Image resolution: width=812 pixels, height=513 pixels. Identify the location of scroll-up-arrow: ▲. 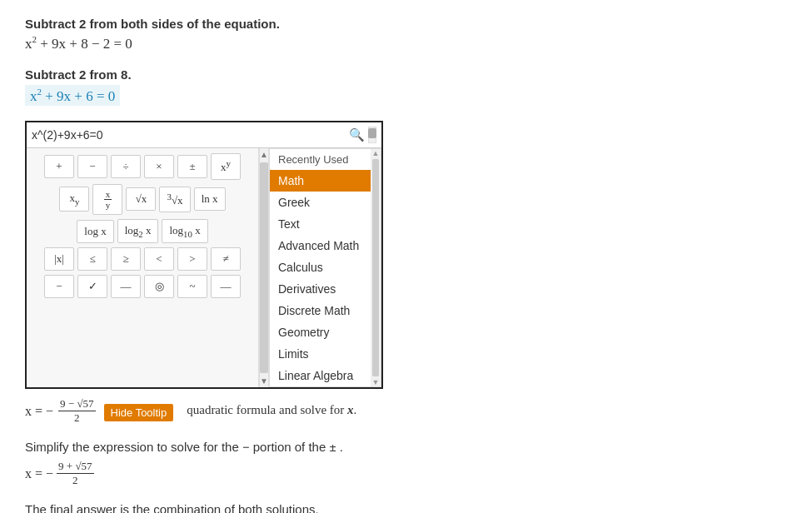
(264, 155).